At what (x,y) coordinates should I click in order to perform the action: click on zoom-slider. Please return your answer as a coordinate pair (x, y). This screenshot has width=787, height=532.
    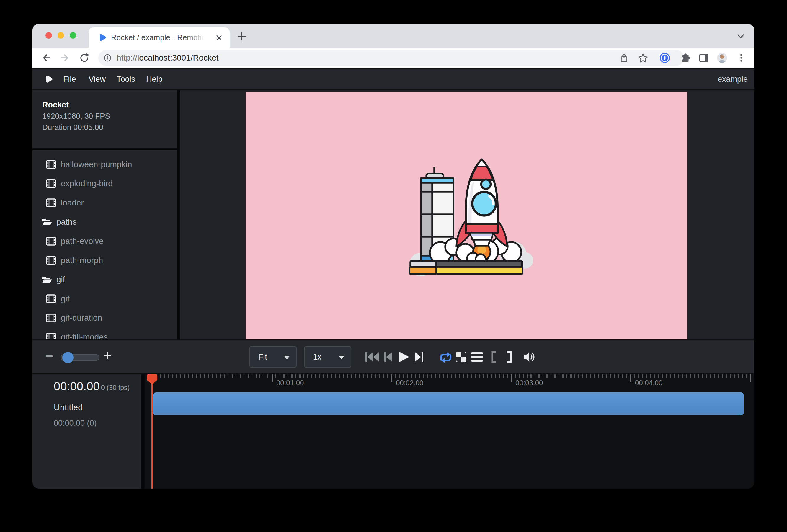
    Looking at the image, I should click on (80, 358).